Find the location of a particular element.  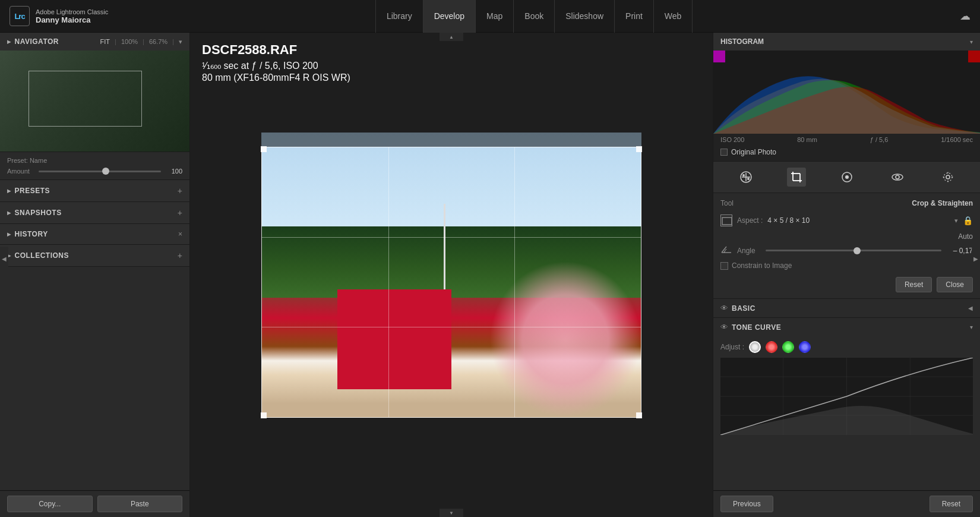

angle-icon is located at coordinates (726, 251).